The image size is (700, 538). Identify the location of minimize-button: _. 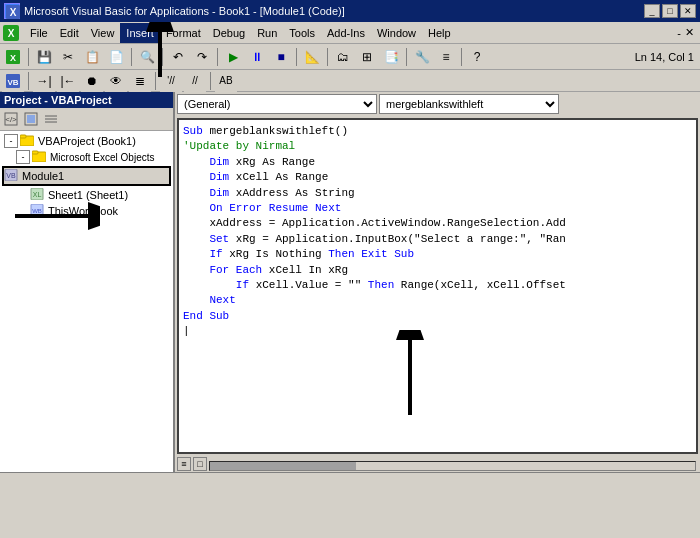
(652, 11).